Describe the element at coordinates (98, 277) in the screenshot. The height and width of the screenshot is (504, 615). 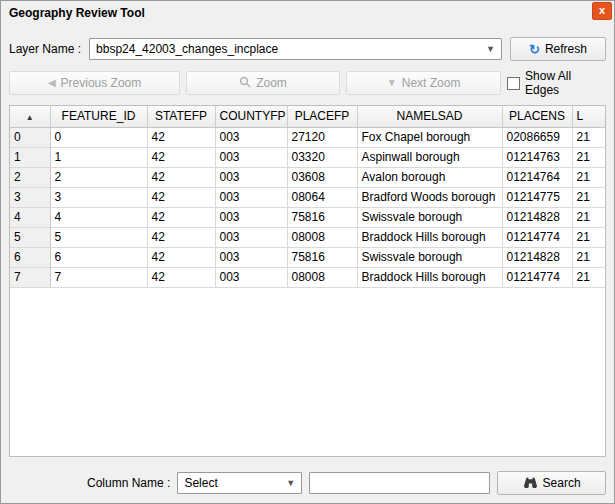
I see `table-cell: 7` at that location.